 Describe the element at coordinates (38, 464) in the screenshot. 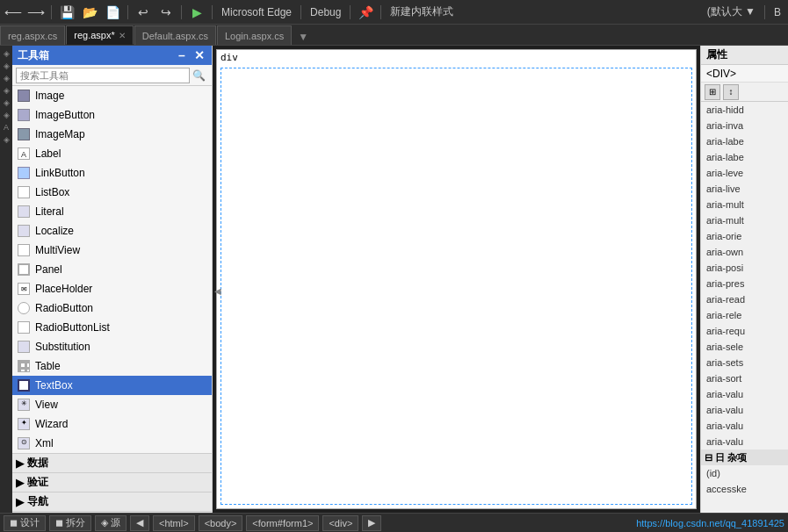

I see `section-label: 数据` at that location.